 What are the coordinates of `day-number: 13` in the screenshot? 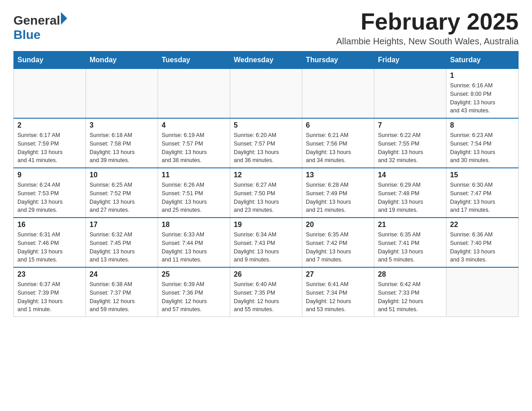 It's located at (338, 175).